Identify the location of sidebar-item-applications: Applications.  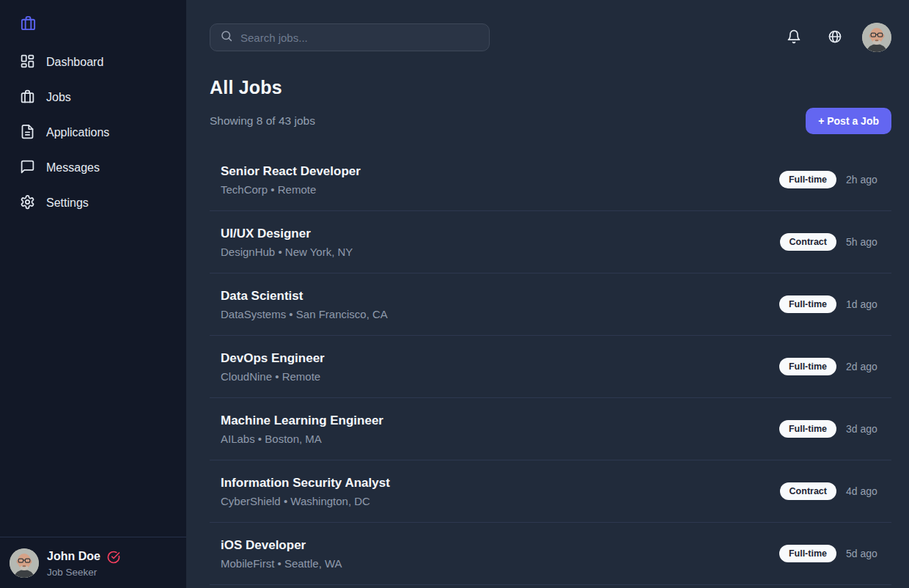
(93, 133).